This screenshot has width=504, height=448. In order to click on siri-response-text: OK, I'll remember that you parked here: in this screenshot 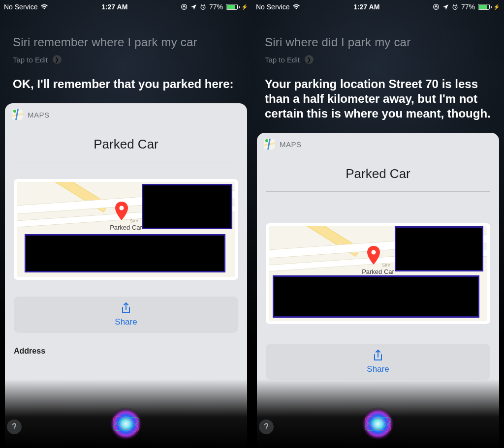, I will do `click(126, 85)`.